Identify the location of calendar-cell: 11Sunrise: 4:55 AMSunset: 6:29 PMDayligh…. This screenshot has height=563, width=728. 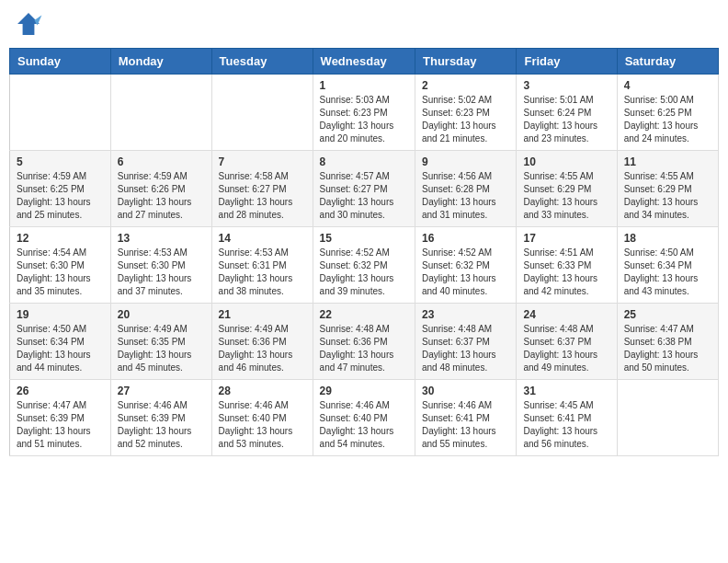
(667, 190).